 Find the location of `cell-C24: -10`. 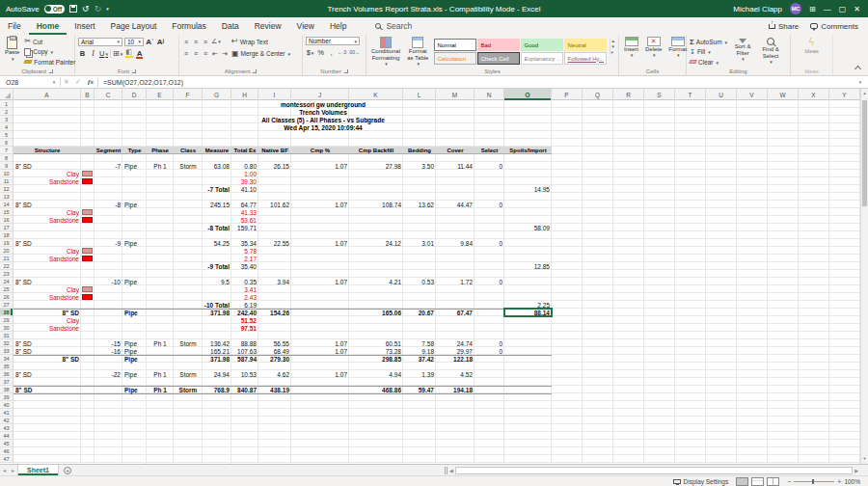

cell-C24: -10 is located at coordinates (108, 282).